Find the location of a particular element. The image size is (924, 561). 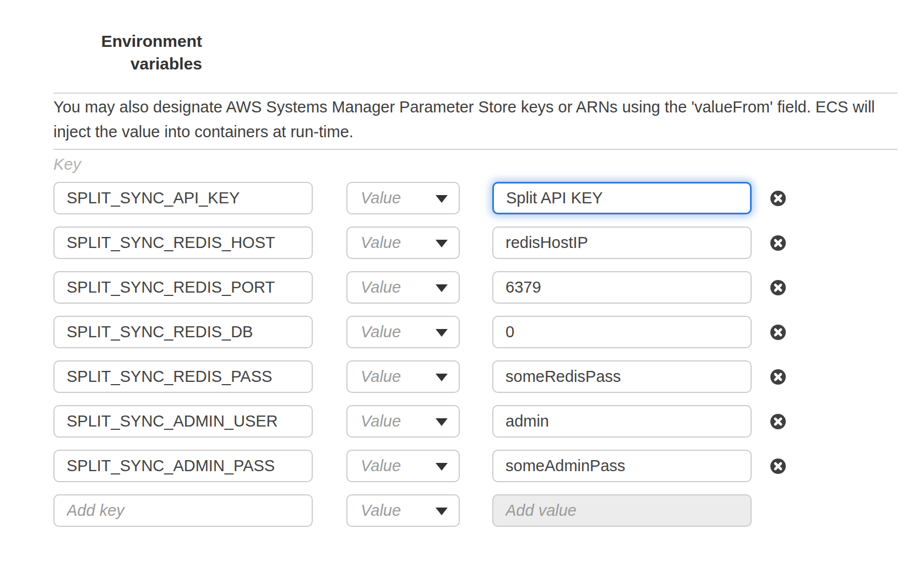

key-column-label: Key is located at coordinates (67, 164).